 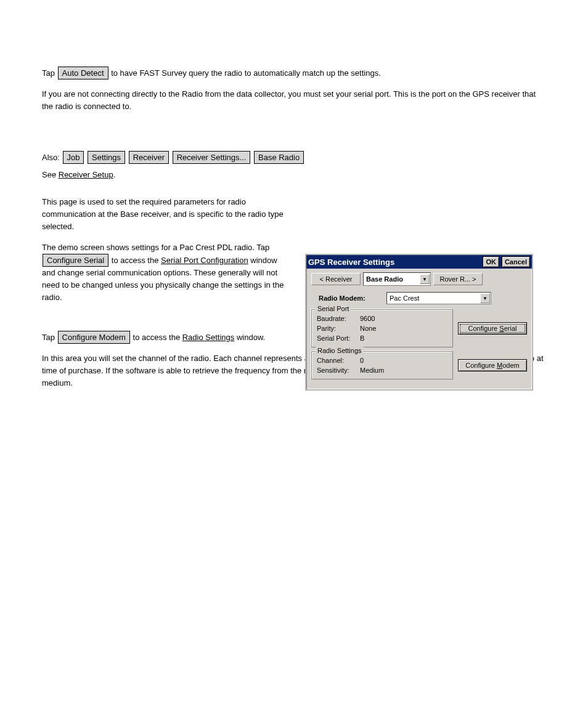 I want to click on sensitivity-label: Sensitivity:, so click(x=338, y=370).